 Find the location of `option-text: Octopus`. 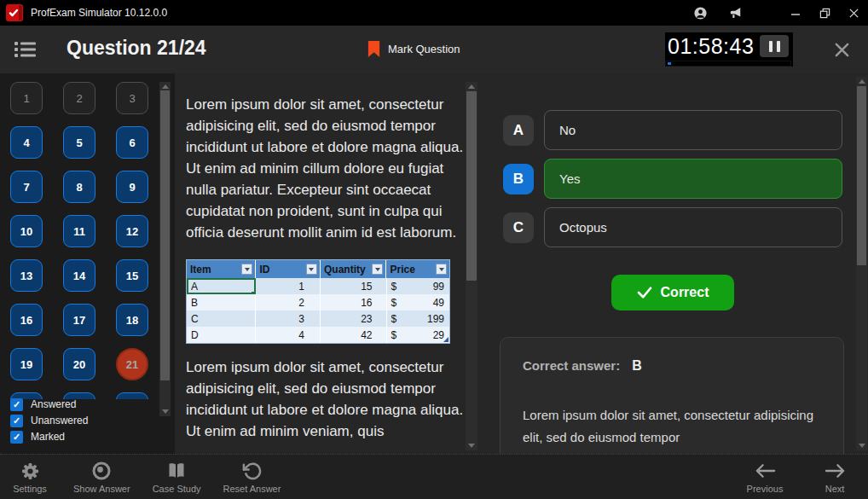

option-text: Octopus is located at coordinates (583, 227).